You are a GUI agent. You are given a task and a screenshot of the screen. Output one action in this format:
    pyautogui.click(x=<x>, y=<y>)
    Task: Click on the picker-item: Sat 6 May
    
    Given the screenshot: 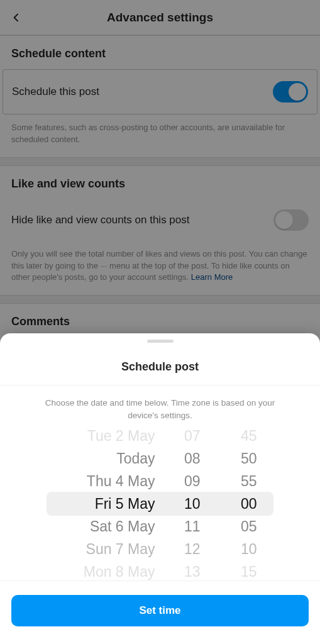 What is the action you would take?
    pyautogui.click(x=101, y=526)
    